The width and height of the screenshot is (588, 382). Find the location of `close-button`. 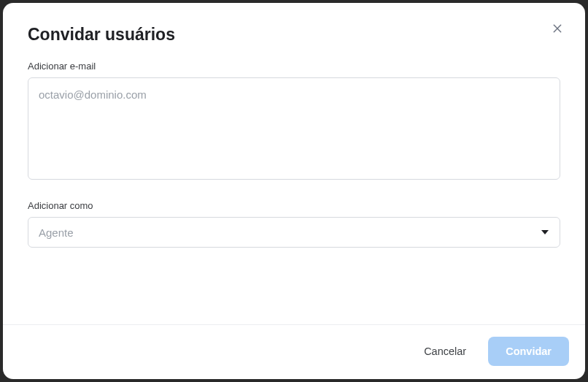

close-button is located at coordinates (557, 29).